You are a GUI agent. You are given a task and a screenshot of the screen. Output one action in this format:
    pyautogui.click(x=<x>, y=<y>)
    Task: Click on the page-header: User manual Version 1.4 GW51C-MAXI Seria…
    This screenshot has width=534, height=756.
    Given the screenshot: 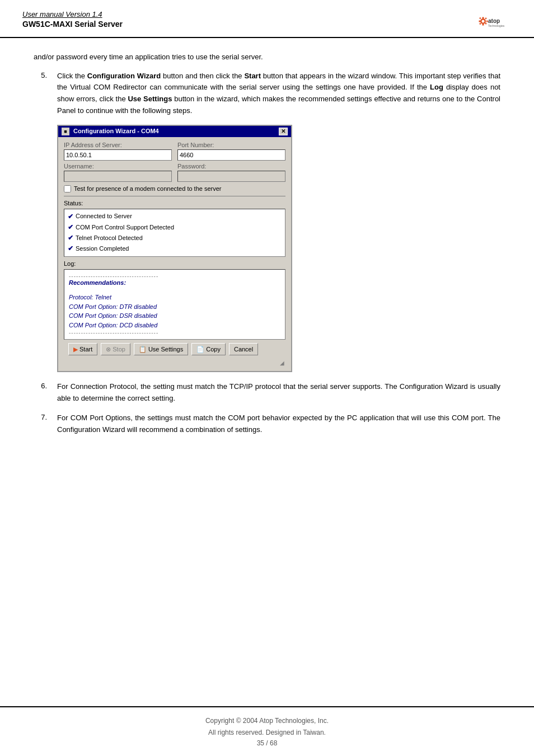 What is the action you would take?
    pyautogui.click(x=267, y=19)
    